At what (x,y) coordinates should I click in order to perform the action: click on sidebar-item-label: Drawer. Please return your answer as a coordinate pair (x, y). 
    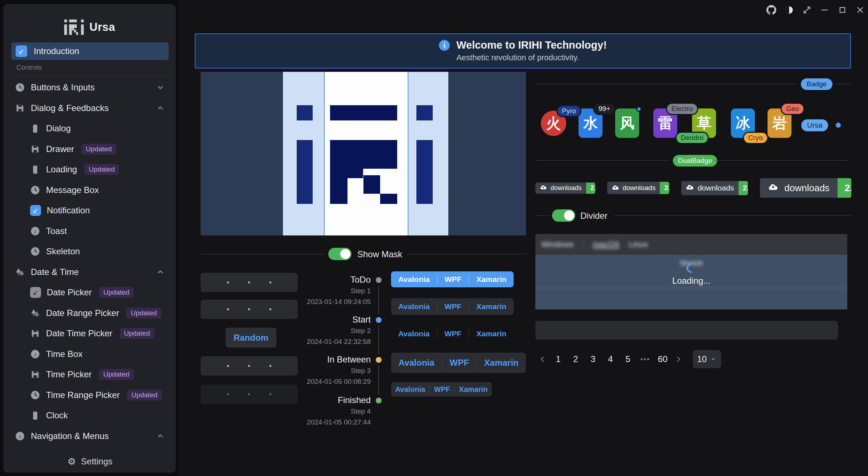
    Looking at the image, I should click on (60, 149).